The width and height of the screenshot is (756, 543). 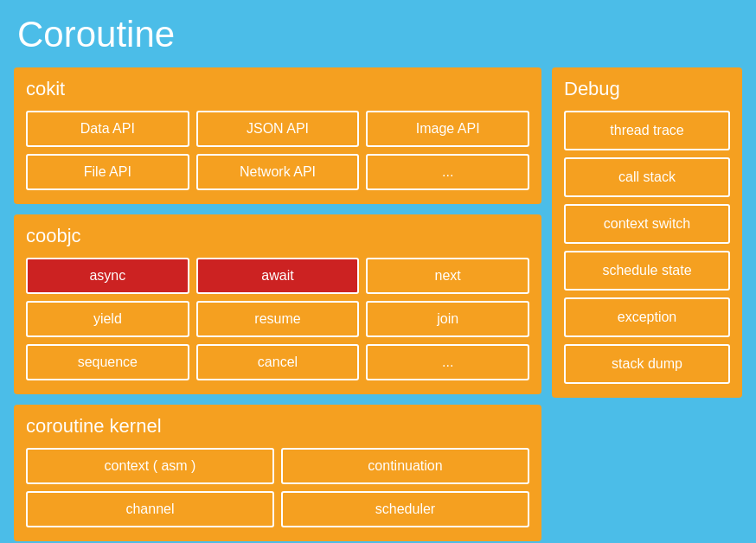 What do you see at coordinates (448, 276) in the screenshot?
I see `next-button: next` at bounding box center [448, 276].